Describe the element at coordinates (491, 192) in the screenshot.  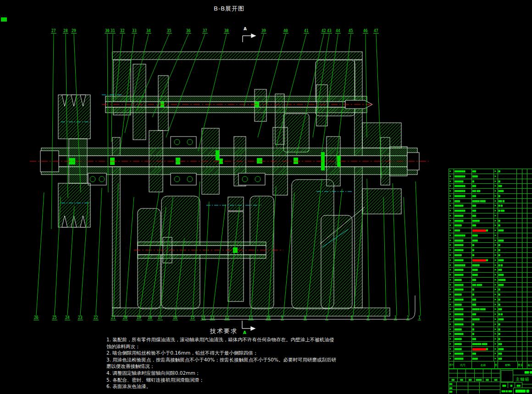
I see `bom-row: ▪▆▆▆▆▆▆▆▆ ▆▆▪▆▆▆` at that location.